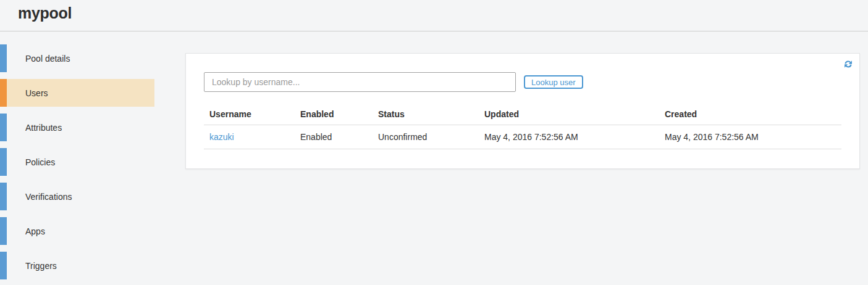 Image resolution: width=868 pixels, height=285 pixels. What do you see at coordinates (426, 116) in the screenshot?
I see `column-header-status: Status` at bounding box center [426, 116].